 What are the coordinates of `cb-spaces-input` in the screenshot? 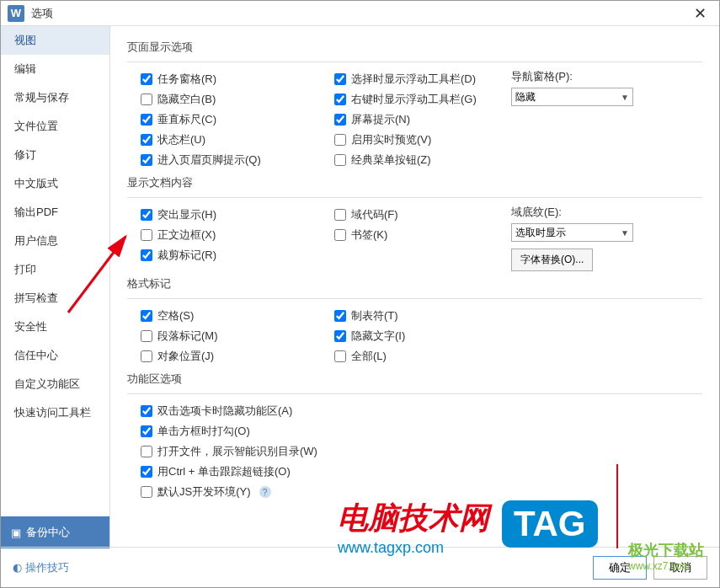 It's located at (147, 316).